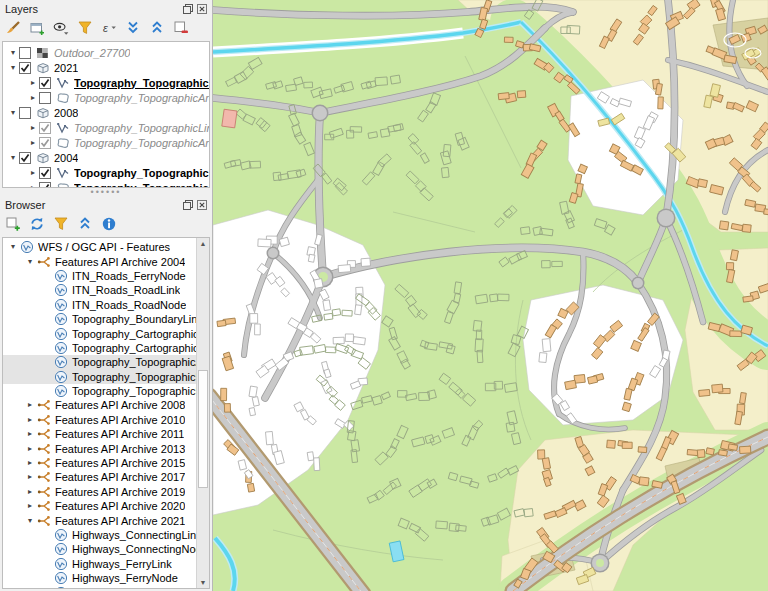 The height and width of the screenshot is (591, 768). Describe the element at coordinates (100, 587) in the screenshot. I see `browser-item: Highways_PathLink` at that location.